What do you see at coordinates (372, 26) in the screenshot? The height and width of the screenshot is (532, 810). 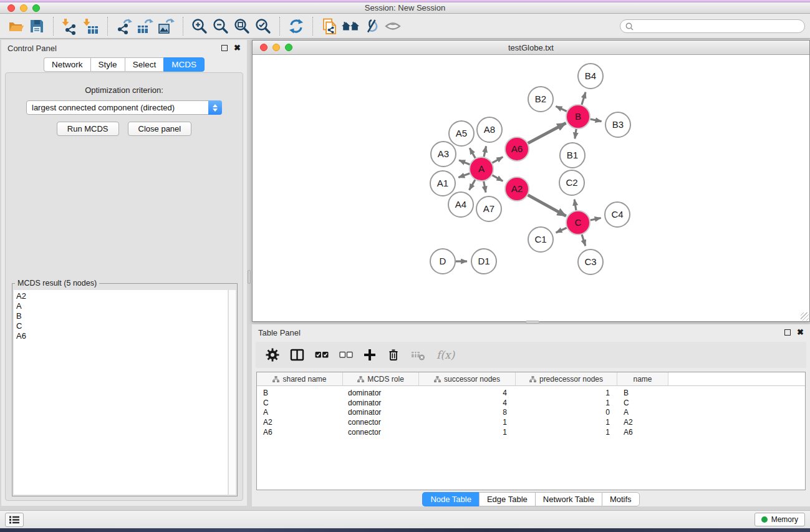 I see `hide-annotations-button` at bounding box center [372, 26].